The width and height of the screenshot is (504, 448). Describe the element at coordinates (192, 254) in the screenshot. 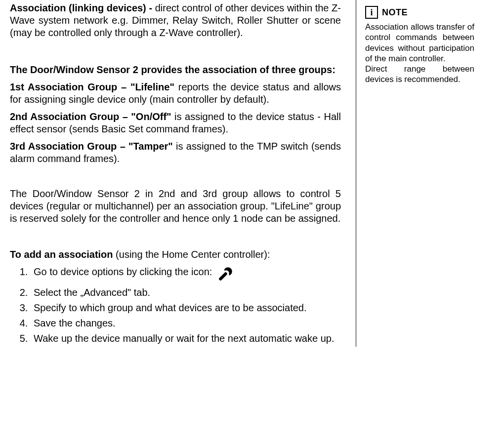

I see `add-association-rest: (using the Home Center controller):` at that location.